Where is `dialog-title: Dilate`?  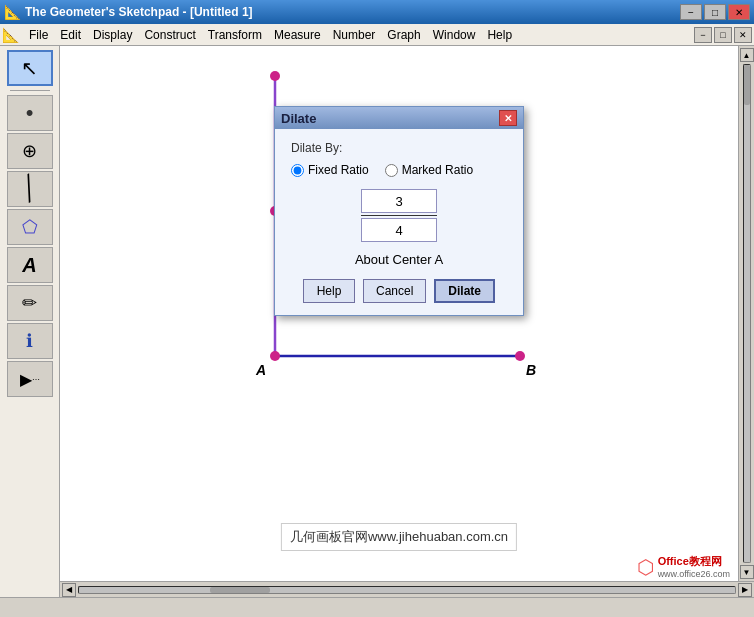
dialog-title: Dilate is located at coordinates (298, 118).